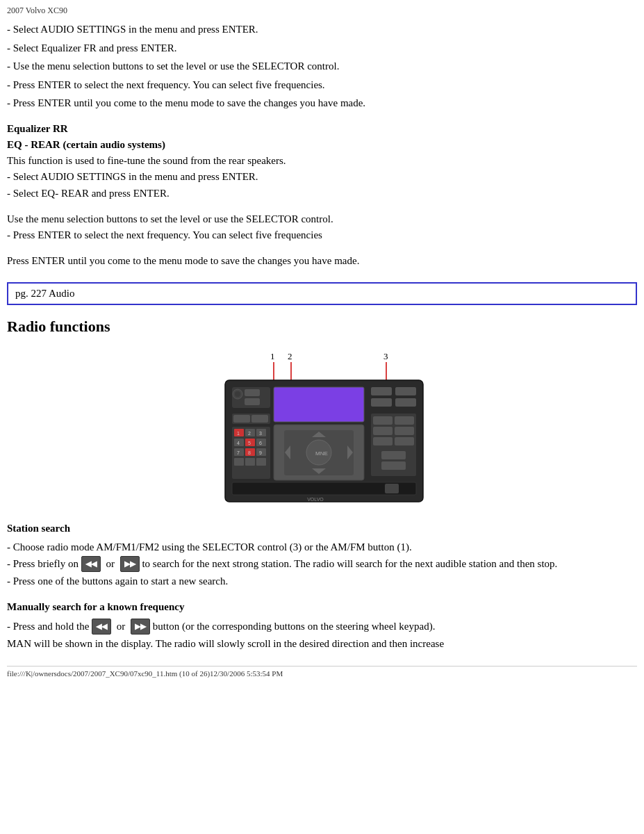  I want to click on footer-bar: file:///K|/ownersdocs/2007/2007_XC90/07x…, so click(322, 671).